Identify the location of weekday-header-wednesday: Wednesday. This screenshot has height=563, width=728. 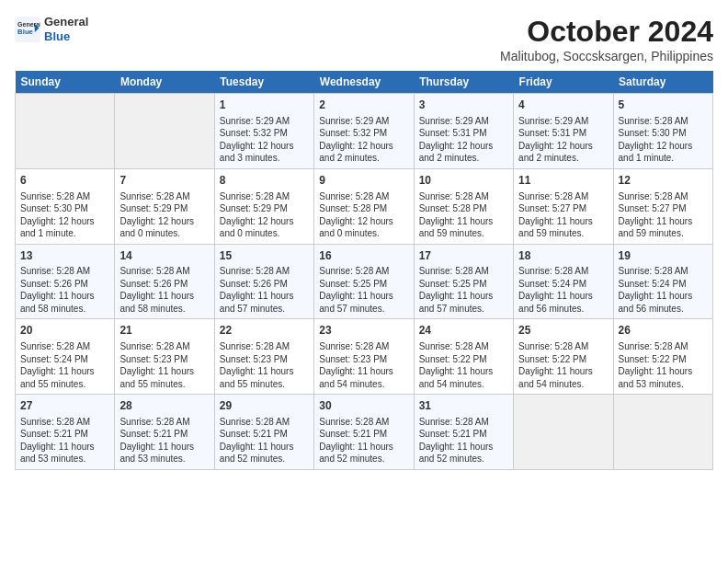
(364, 83).